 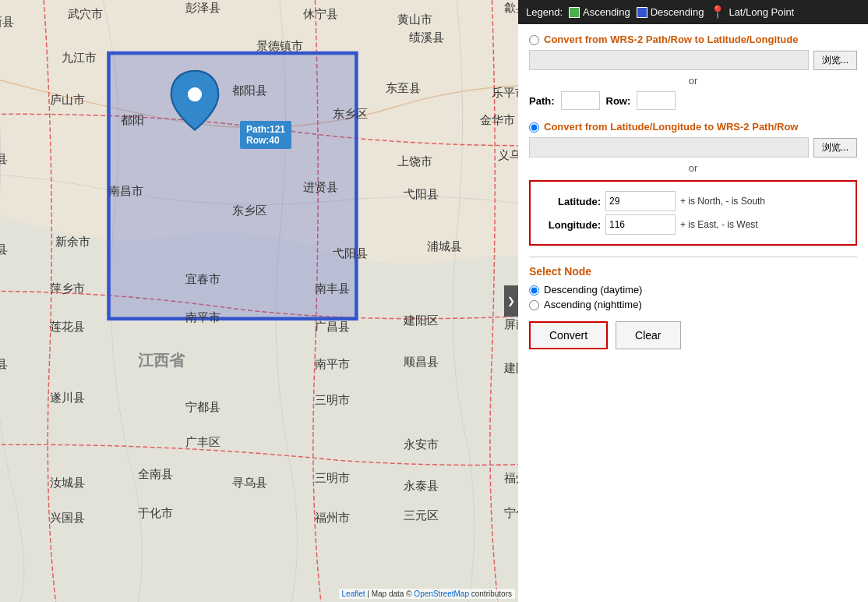 What do you see at coordinates (693, 288) in the screenshot?
I see `select-node-section: Select Node Descending (daytime) Ascendi…` at bounding box center [693, 288].